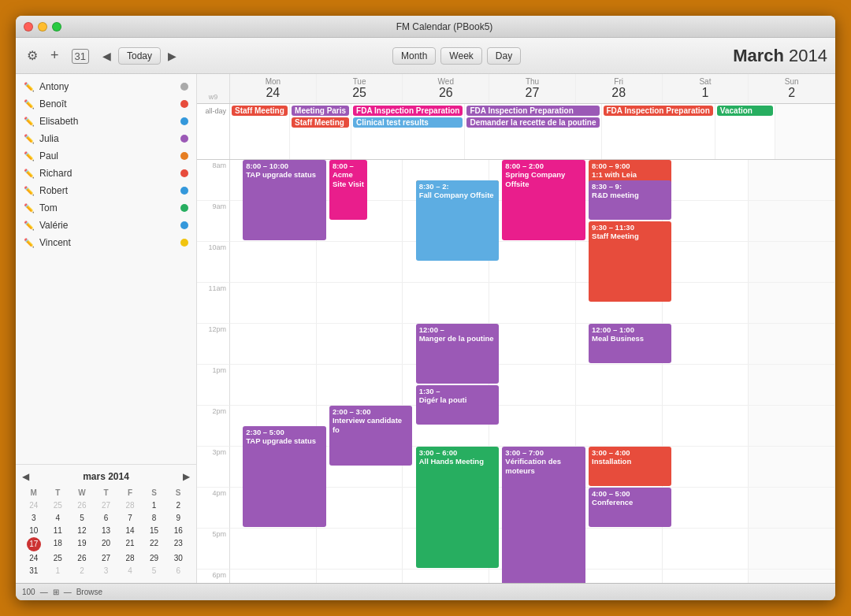 This screenshot has width=851, height=616. What do you see at coordinates (28, 27) in the screenshot?
I see `close-button` at bounding box center [28, 27].